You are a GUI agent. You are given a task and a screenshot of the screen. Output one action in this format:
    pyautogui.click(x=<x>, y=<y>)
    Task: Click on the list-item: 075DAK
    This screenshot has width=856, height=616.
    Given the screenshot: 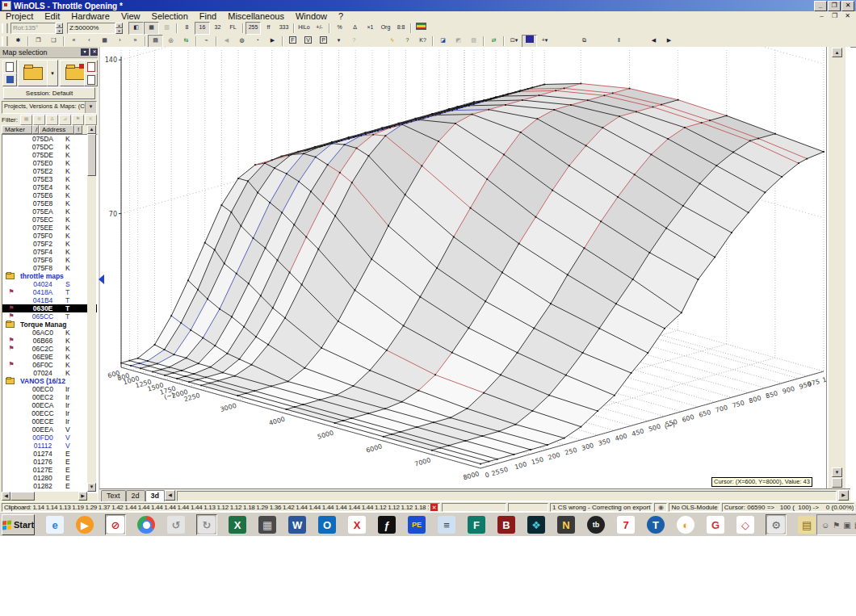 What is the action you would take?
    pyautogui.click(x=50, y=139)
    